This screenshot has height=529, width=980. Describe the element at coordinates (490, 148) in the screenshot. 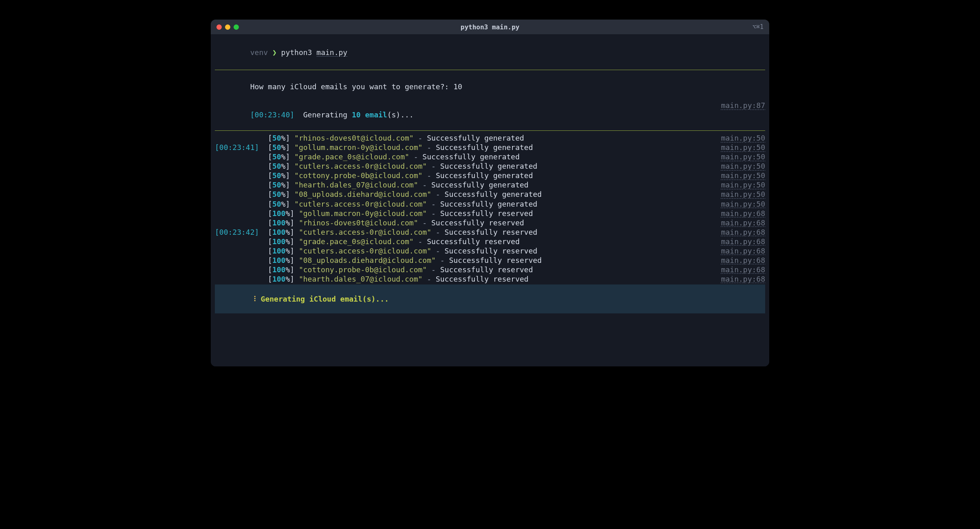

I see `log-line: [00:23:41][50%] "gollum.macron-0y@icloud…` at that location.